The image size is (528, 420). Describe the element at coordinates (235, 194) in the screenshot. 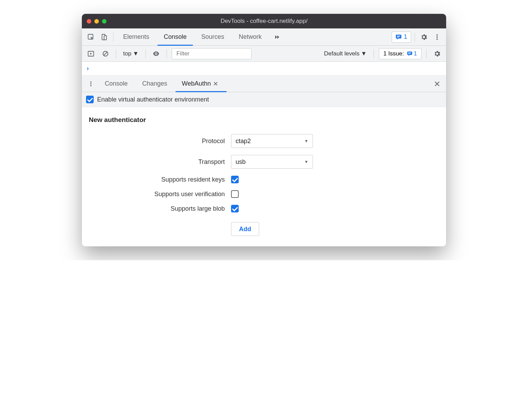

I see `user-verification-checkbox` at that location.